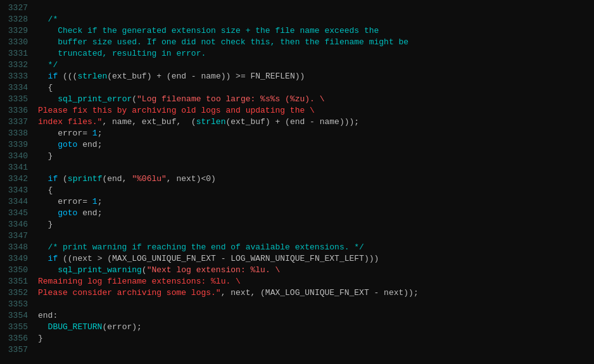 Image resolution: width=594 pixels, height=364 pixels. What do you see at coordinates (316, 111) in the screenshot?
I see `code-line: Please fix this by archiving old logs an…` at bounding box center [316, 111].